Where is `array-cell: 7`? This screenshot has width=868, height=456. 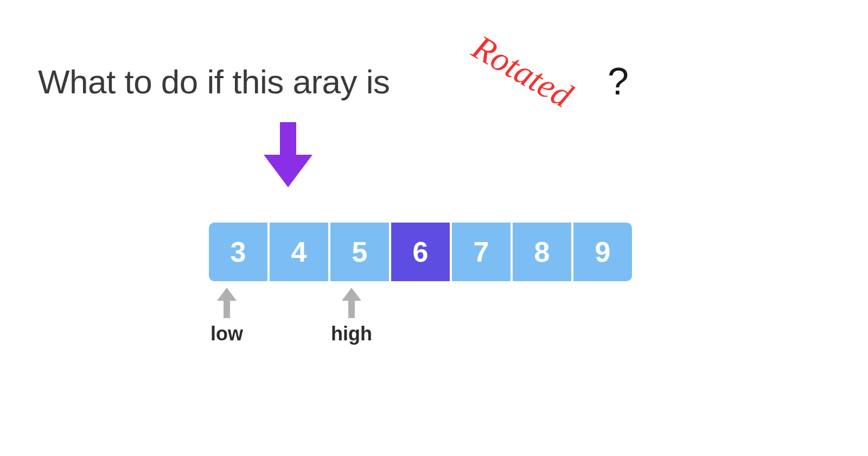 array-cell: 7 is located at coordinates (481, 252).